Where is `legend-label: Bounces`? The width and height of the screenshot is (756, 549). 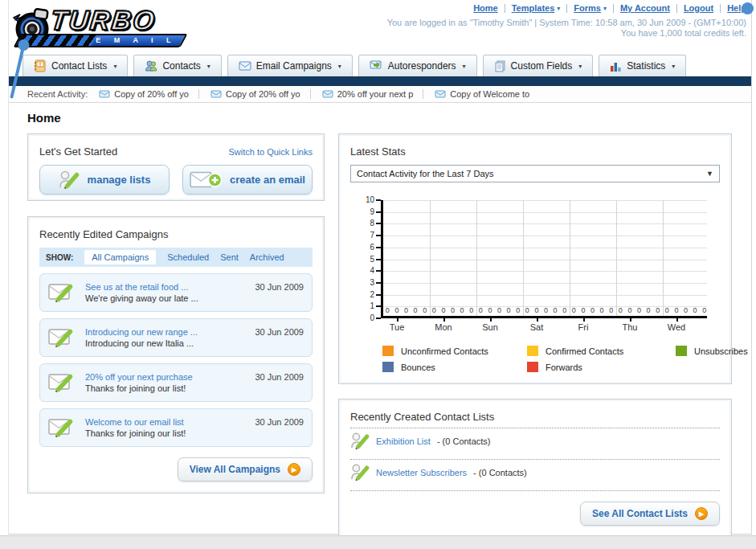 legend-label: Bounces is located at coordinates (418, 367).